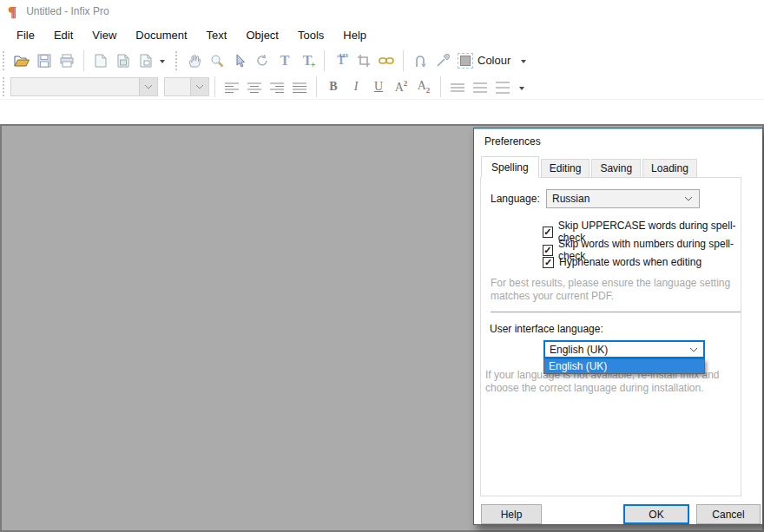  Describe the element at coordinates (217, 61) in the screenshot. I see `zoom-button` at that location.